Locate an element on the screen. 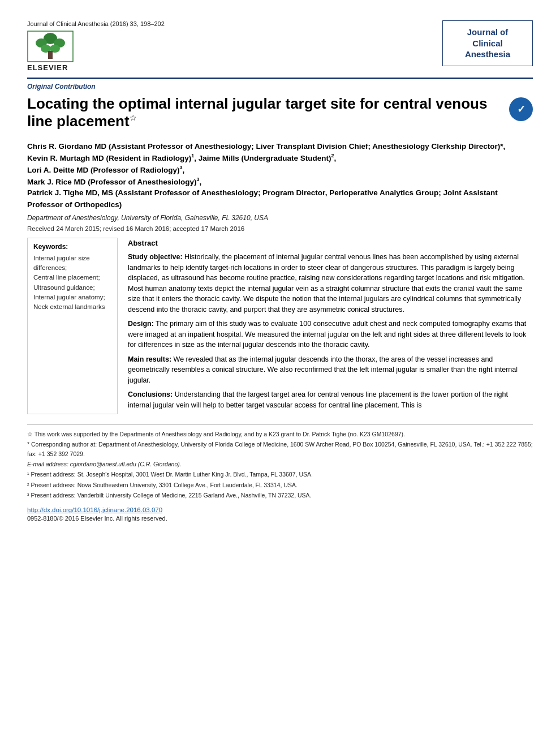 Image resolution: width=560 pixels, height=747 pixels. footnote-3: ³ Present address: Vanderbilt University… is located at coordinates (280, 495).